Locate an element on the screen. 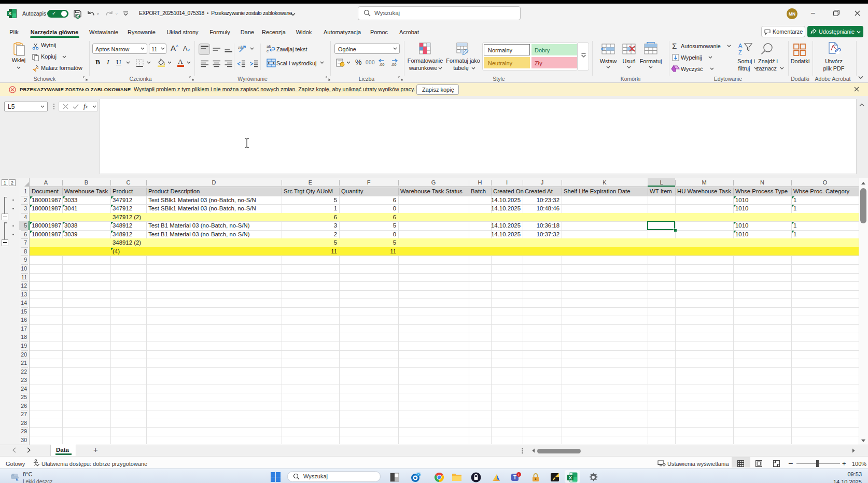 The image size is (868, 483). svg-text: Z is located at coordinates (740, 52).